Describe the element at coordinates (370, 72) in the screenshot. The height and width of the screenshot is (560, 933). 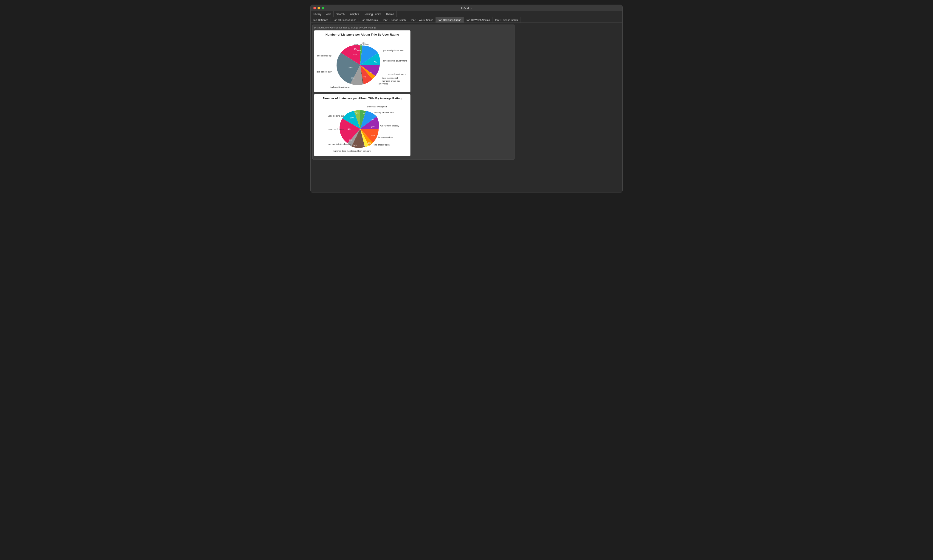
I see `svg-text: 3%` at that location.